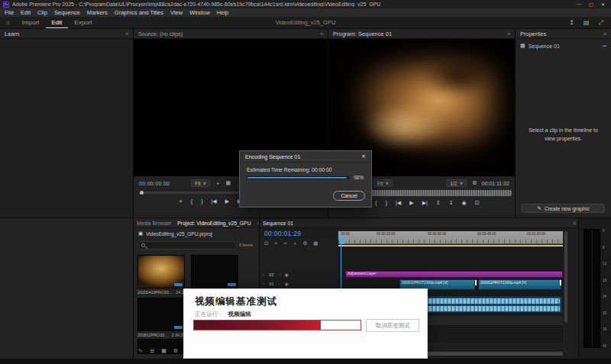  What do you see at coordinates (477, 203) in the screenshot?
I see `comparison-view-icon: ⊡` at bounding box center [477, 203].